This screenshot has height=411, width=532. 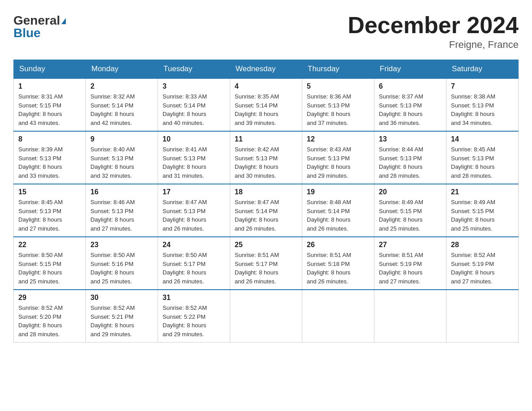 I want to click on table-cell: 6 Sunrise: 8:37 AM Sunset: 5:13 PM Dayli…, so click(x=410, y=105).